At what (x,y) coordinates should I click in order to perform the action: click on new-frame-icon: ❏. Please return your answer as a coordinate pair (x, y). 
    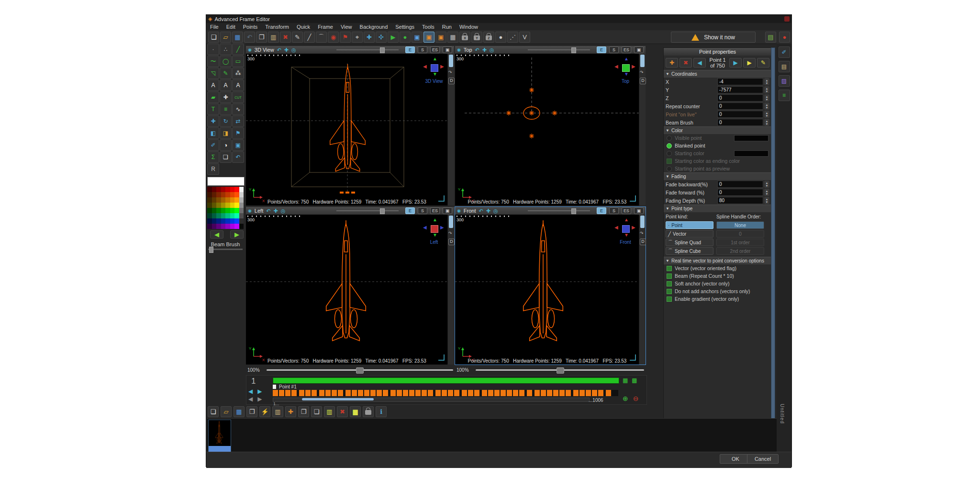
    Looking at the image, I should click on (213, 37).